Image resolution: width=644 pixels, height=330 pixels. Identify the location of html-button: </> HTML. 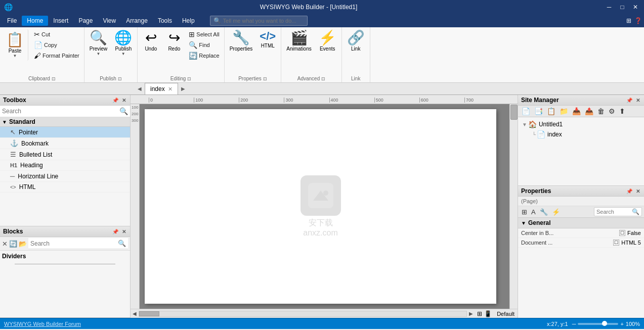
(268, 39).